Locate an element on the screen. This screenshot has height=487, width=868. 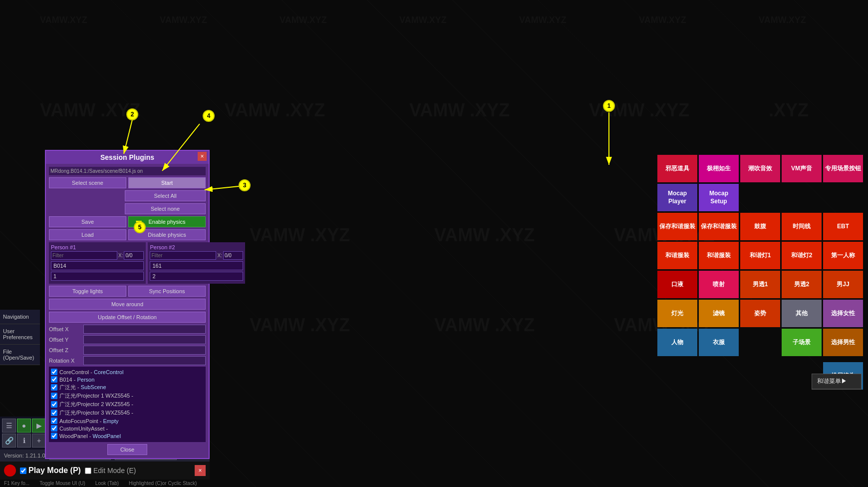
grid-btn-belly: 鼓腹 is located at coordinates (760, 227).